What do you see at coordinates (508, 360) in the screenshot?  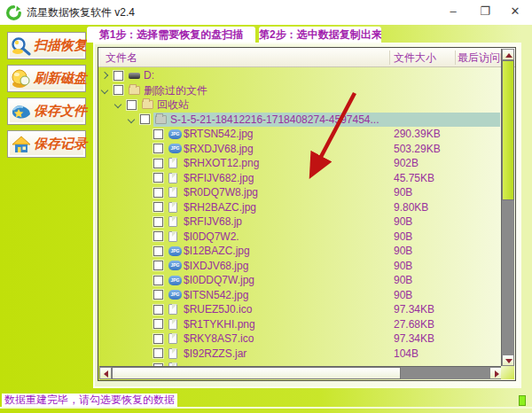 I see `scroll-down-button` at bounding box center [508, 360].